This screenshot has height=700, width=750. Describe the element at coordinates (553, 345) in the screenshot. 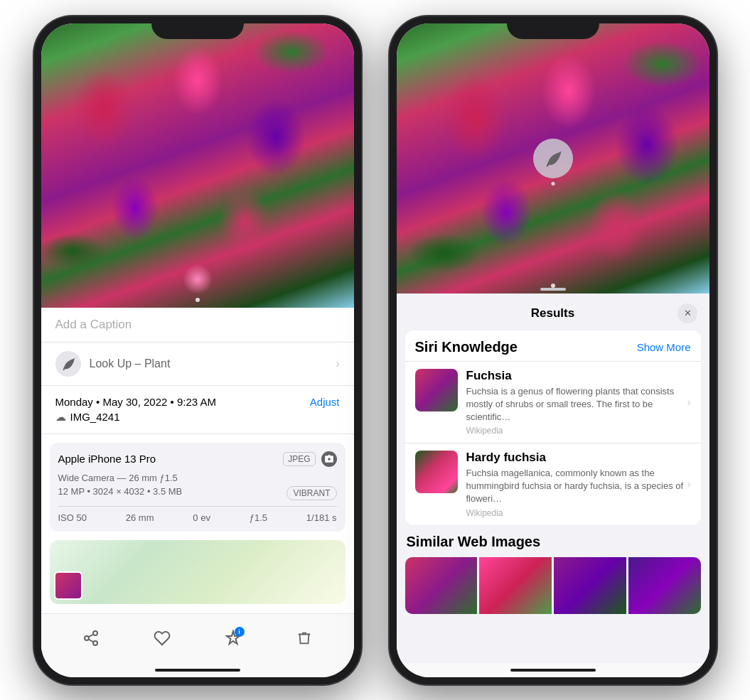

I see `siri-knowledge-header: Siri Knowledge Show More` at that location.